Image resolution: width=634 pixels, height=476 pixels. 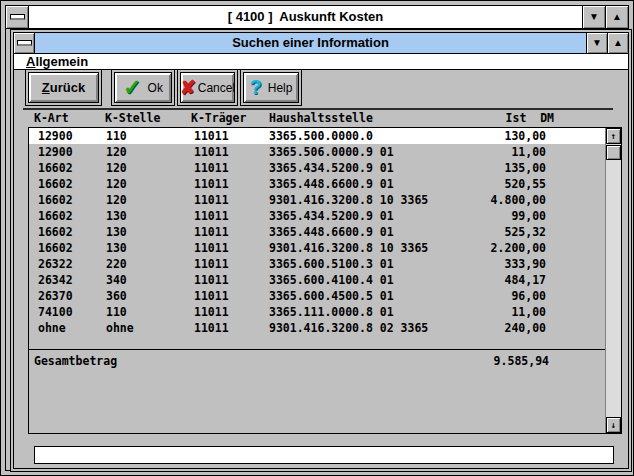 I want to click on outer-control-menu-button, so click(x=18, y=17).